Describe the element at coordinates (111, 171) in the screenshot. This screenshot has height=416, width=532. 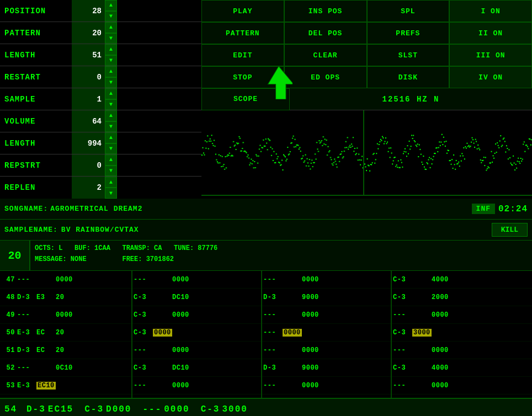
I see `repstrt-down: ▼` at that location.